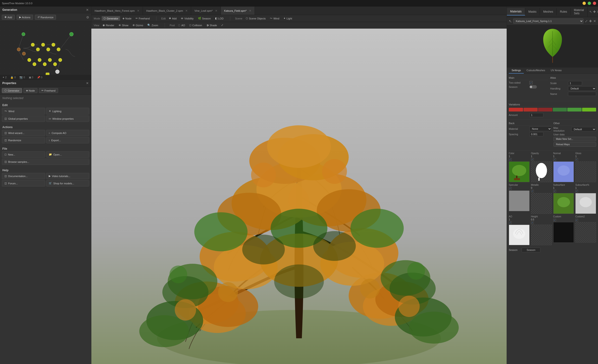 The height and width of the screenshot is (364, 598). What do you see at coordinates (153, 25) in the screenshot?
I see `zoom-button: 🔍 Zoom` at bounding box center [153, 25].